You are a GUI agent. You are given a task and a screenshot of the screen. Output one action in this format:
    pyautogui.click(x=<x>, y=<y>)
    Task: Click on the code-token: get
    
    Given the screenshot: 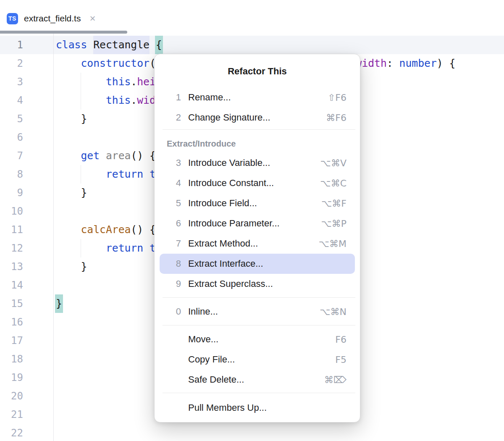 What is the action you would take?
    pyautogui.click(x=90, y=155)
    